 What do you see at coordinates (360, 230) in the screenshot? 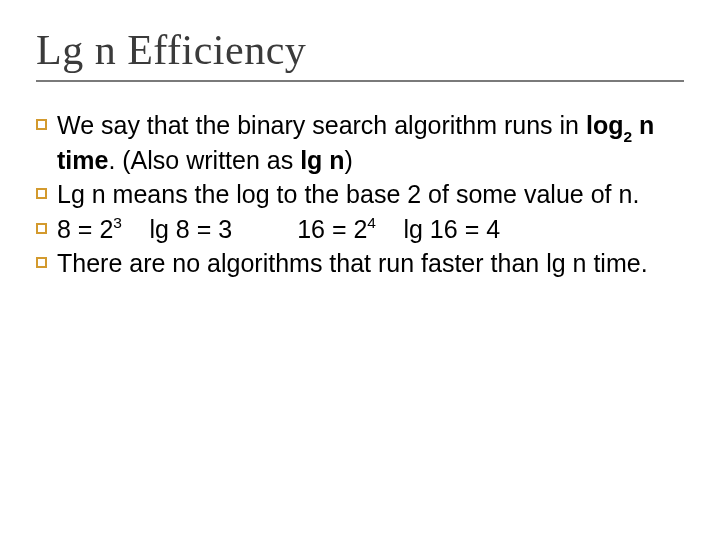
I see `list-item: 8 = 23lg 8 = 316 = 24lg 16 = 4` at bounding box center [360, 230].